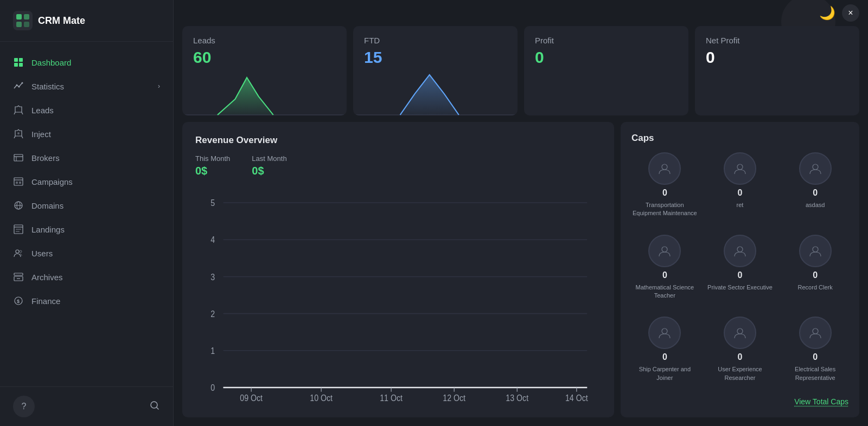  I want to click on caps-grid: 0 Transportation Equipment Maintenance 0…, so click(740, 271).